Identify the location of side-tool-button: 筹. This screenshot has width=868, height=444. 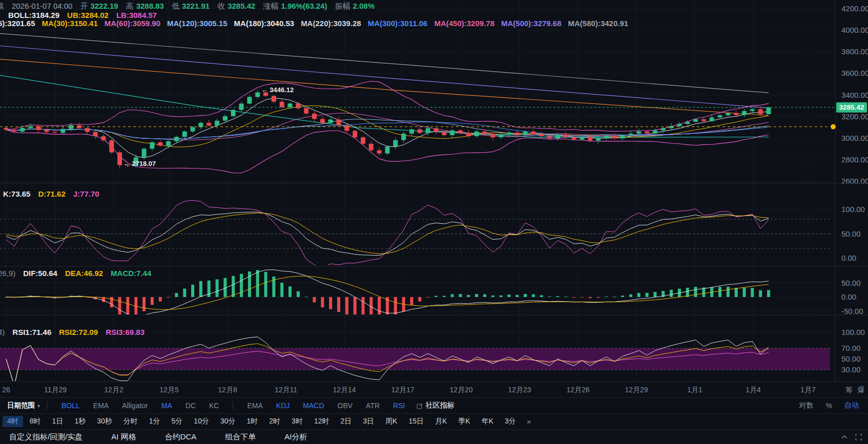
(849, 390).